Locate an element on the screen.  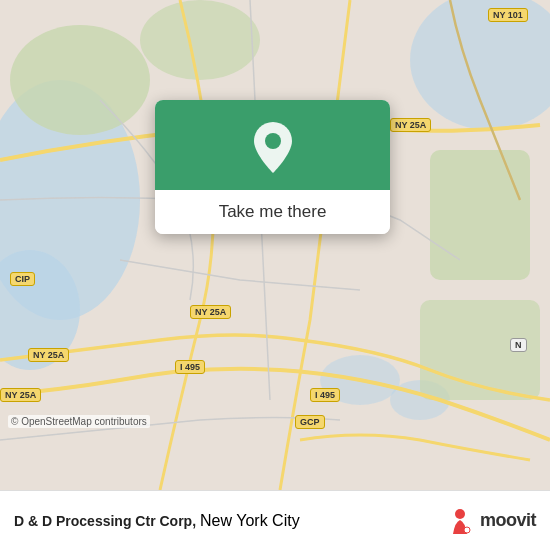
take-me-there-button: Take me there is located at coordinates (272, 212).